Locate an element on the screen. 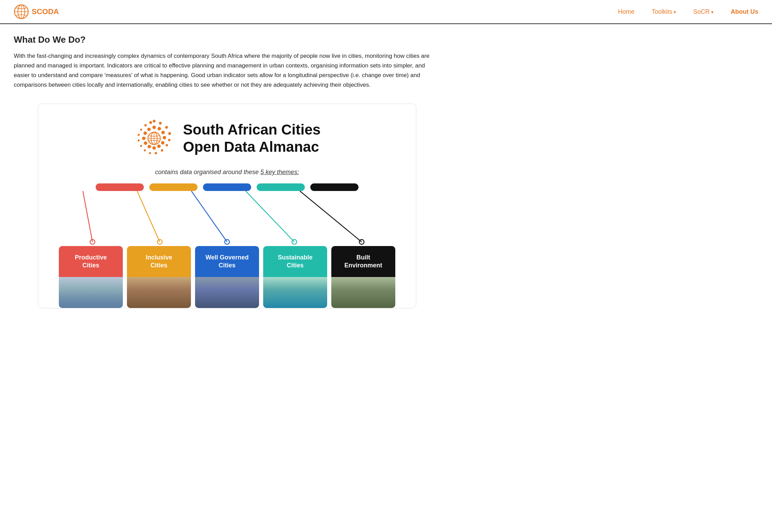 This screenshot has width=772, height=532. theme-card-header-sustainable: SustainableCities is located at coordinates (295, 262).